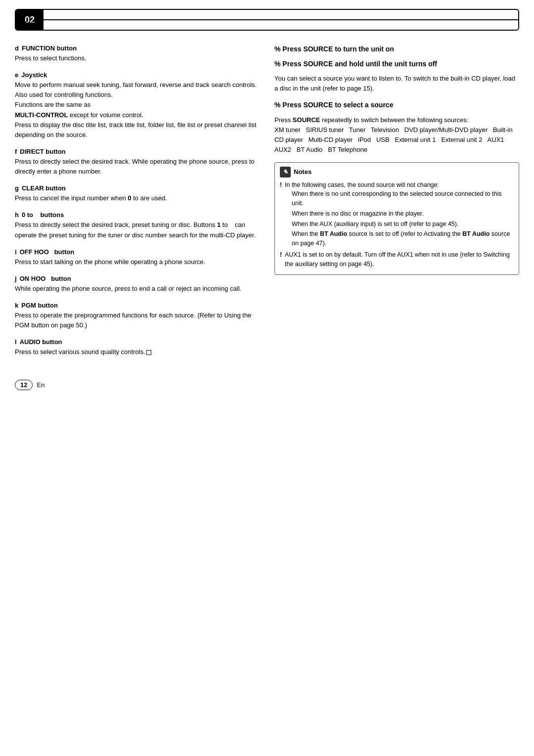 The width and height of the screenshot is (534, 756). Describe the element at coordinates (17, 188) in the screenshot. I see `item-g-letter: g` at that location.